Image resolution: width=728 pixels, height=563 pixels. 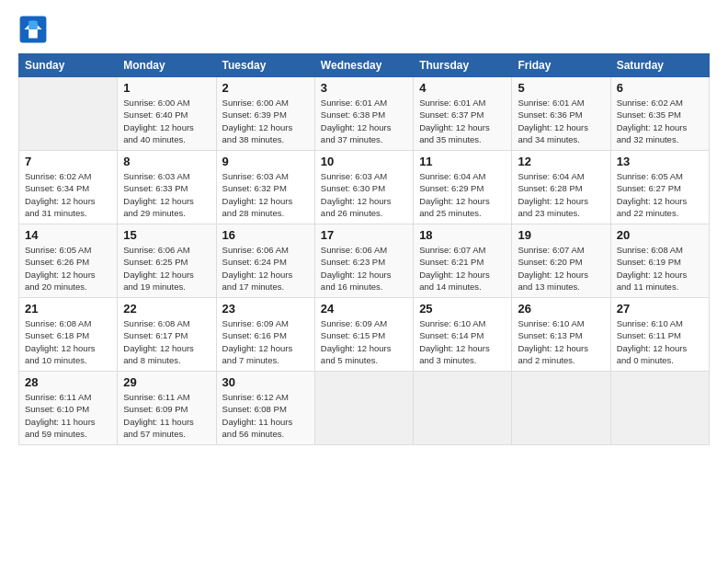 I want to click on weekday-header: Monday, so click(x=167, y=66).